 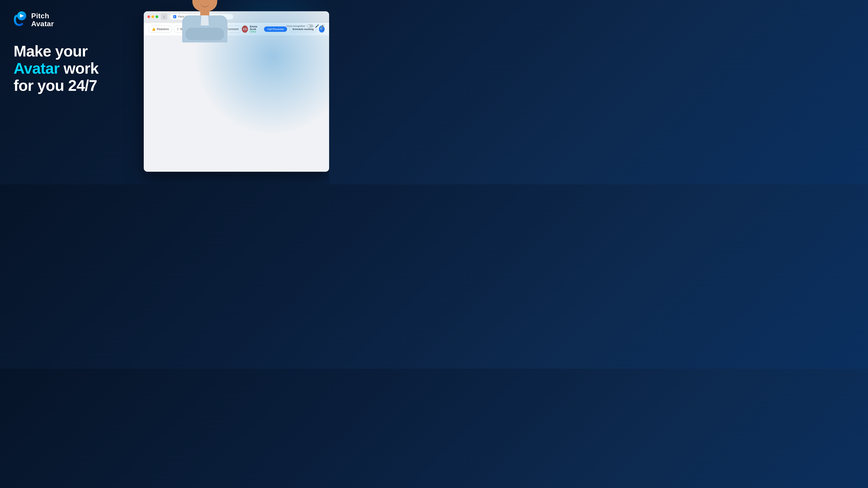 What do you see at coordinates (160, 29) in the screenshot?
I see `reactions-button: 👍 Reactions` at bounding box center [160, 29].